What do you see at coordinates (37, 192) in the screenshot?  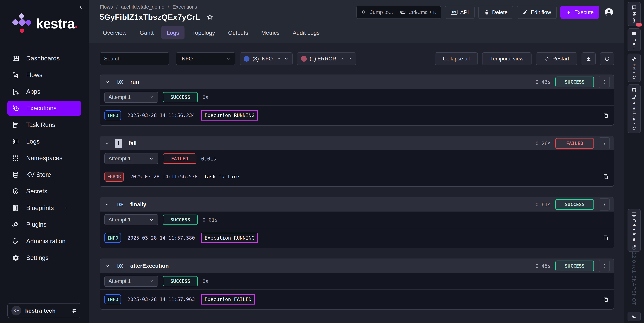 I see `sidebar-item-label: Secrets` at bounding box center [37, 192].